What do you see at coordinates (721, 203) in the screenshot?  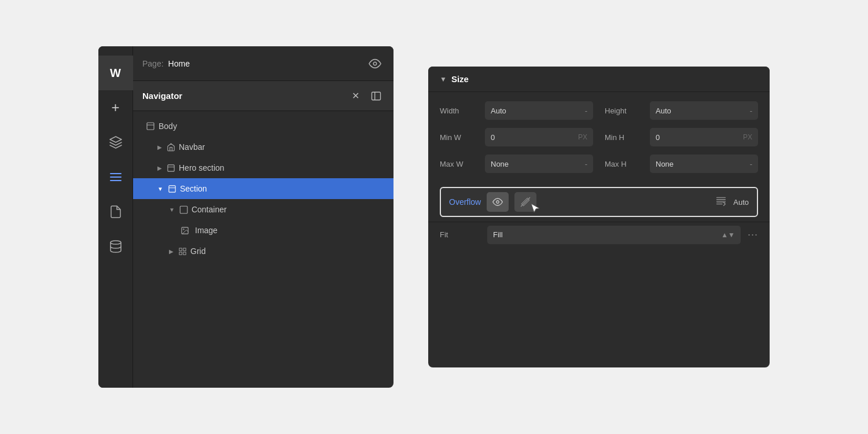 I see `overflow-scroll-button` at bounding box center [721, 203].